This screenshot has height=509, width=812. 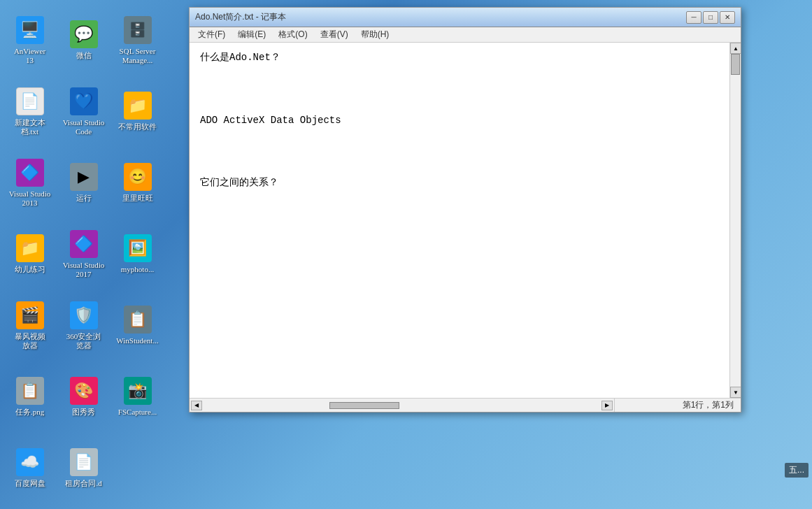 I want to click on desktop-icon-kuwo: 🎵 酷狗音乐, so click(x=137, y=507).